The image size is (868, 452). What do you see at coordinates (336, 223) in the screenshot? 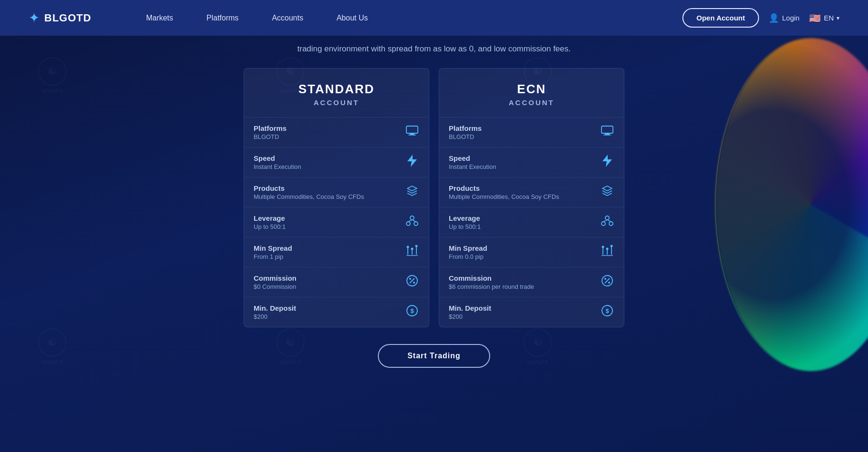
I see `standard-leverage-row: Leverage Up to 500:1` at bounding box center [336, 223].